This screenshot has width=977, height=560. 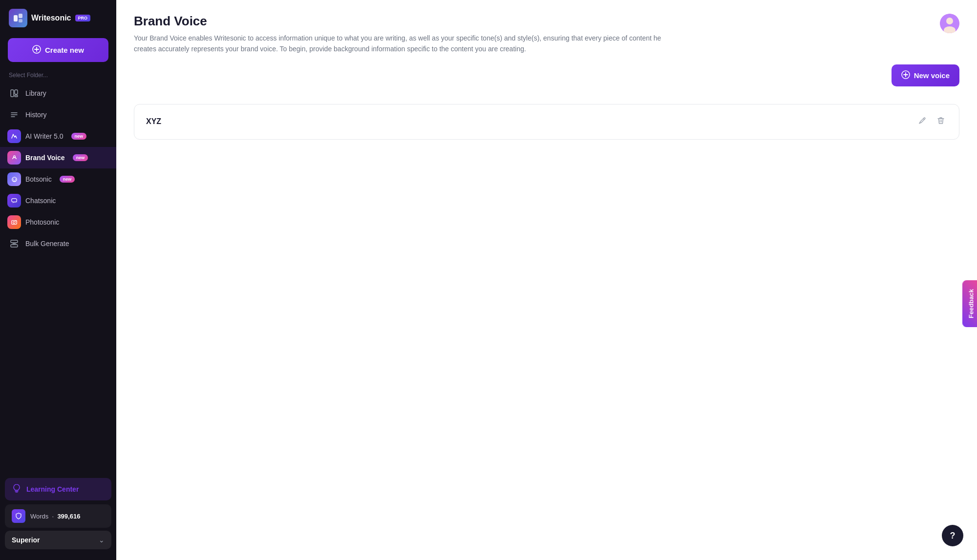 What do you see at coordinates (950, 23) in the screenshot?
I see `avatar` at bounding box center [950, 23].